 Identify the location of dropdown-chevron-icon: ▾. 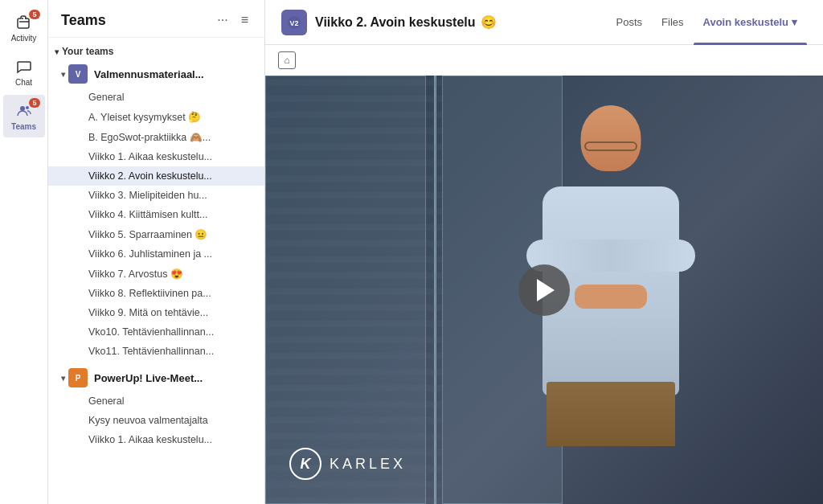
(794, 23).